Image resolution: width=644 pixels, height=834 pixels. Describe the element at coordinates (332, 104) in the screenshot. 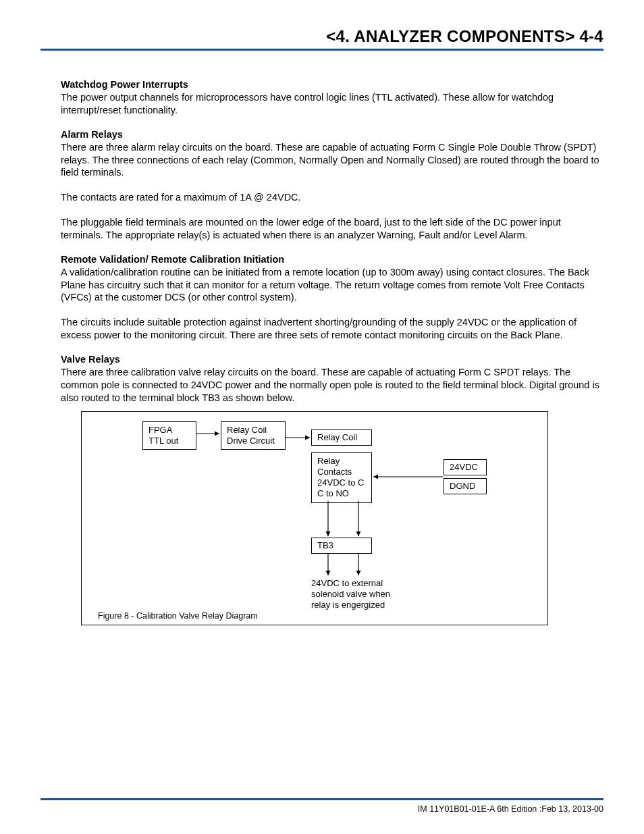

I see `para-watchdog-1: The power output channels for microproce…` at that location.